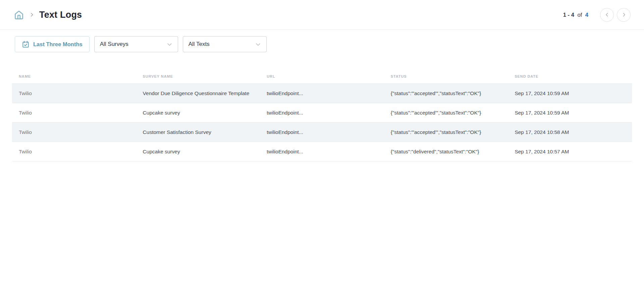  What do you see at coordinates (597, 15) in the screenshot?
I see `pagination: 1 - 4 of 4` at bounding box center [597, 15].